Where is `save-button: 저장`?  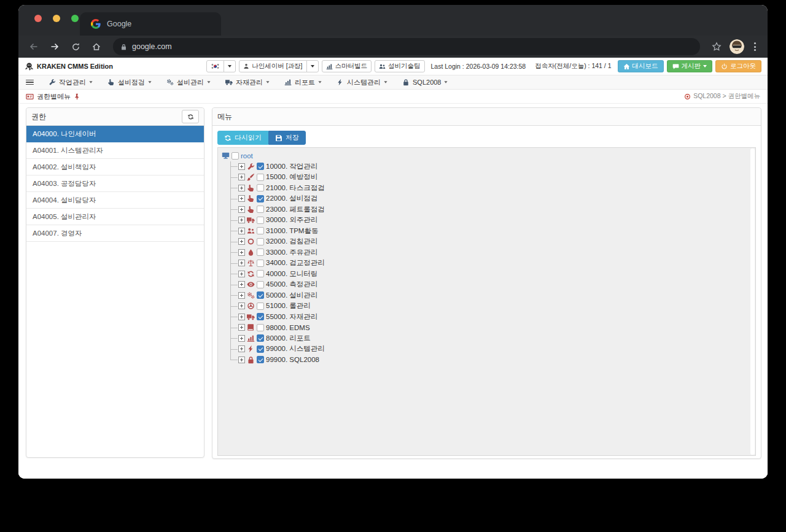
save-button: 저장 is located at coordinates (287, 137).